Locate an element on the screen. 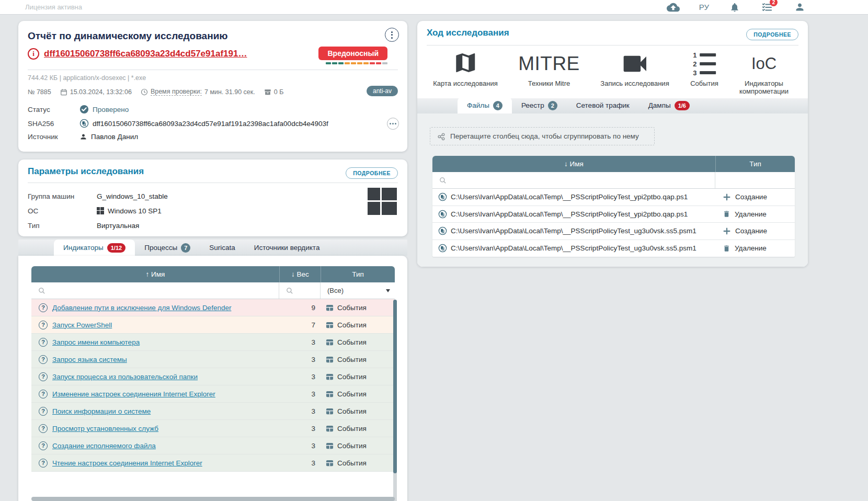  right-tab: Реестр 2 is located at coordinates (540, 106).